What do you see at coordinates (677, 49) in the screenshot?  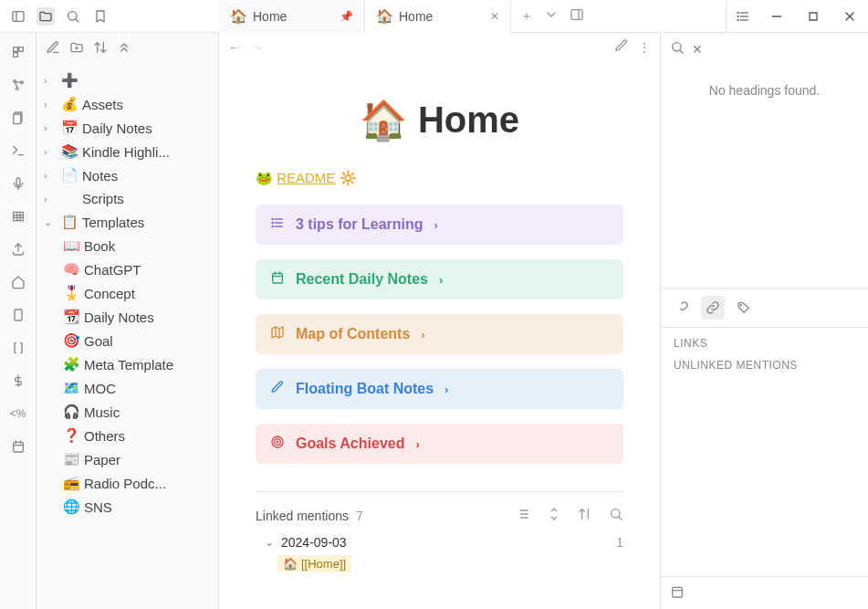 I see `search-panel-icon` at bounding box center [677, 49].